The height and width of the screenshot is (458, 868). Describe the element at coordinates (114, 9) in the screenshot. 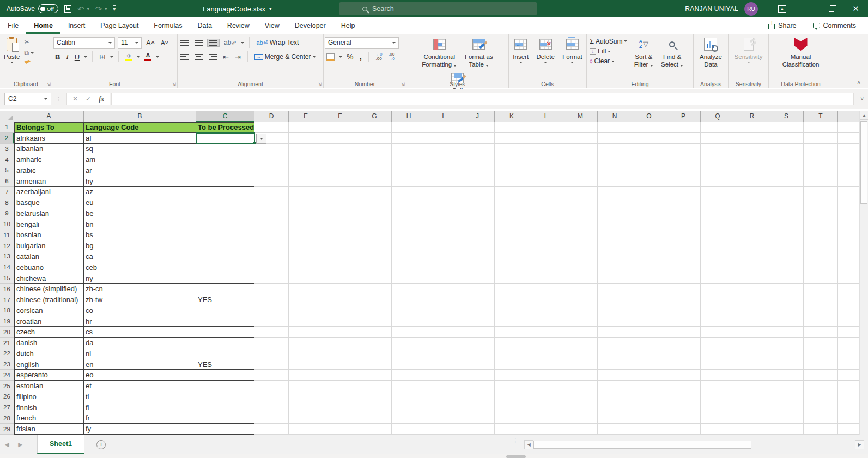

I see `customize-qat-icon: ▾` at that location.